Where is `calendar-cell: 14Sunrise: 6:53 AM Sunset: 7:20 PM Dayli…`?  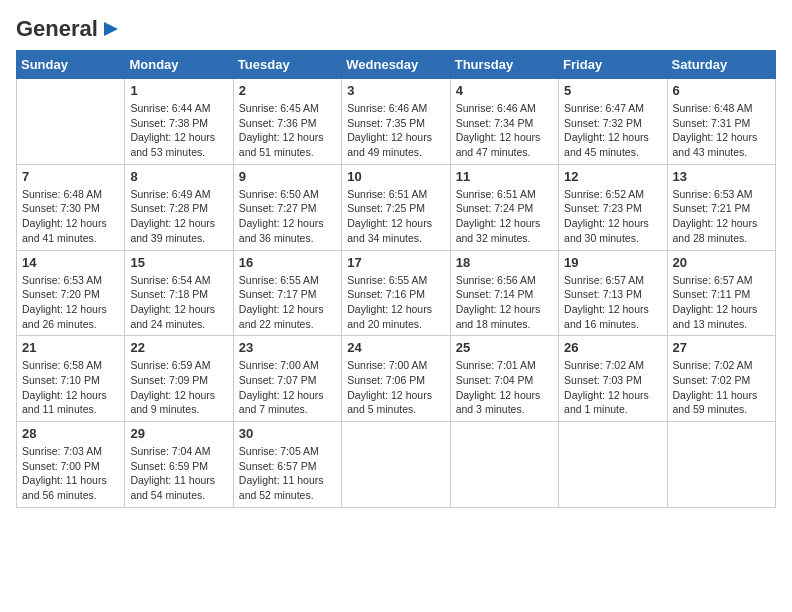
calendar-cell: 14Sunrise: 6:53 AM Sunset: 7:20 PM Dayli… is located at coordinates (71, 293).